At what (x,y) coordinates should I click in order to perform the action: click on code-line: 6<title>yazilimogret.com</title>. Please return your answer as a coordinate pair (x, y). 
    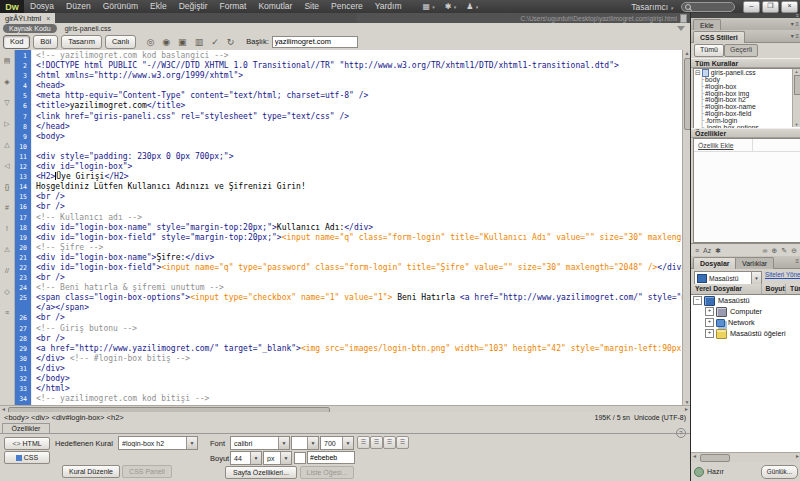
    Looking at the image, I should click on (348, 106).